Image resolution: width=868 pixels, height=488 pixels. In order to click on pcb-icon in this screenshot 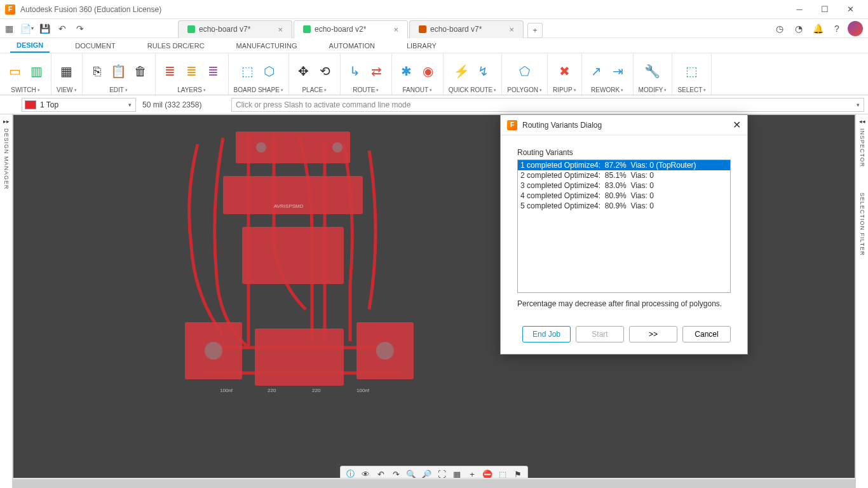, I will do `click(191, 29)`.